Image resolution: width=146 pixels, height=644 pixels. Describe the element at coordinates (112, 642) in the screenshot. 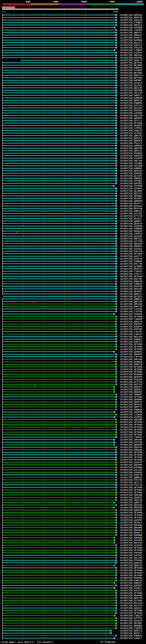

I see `svg-text: =50char.` at that location.